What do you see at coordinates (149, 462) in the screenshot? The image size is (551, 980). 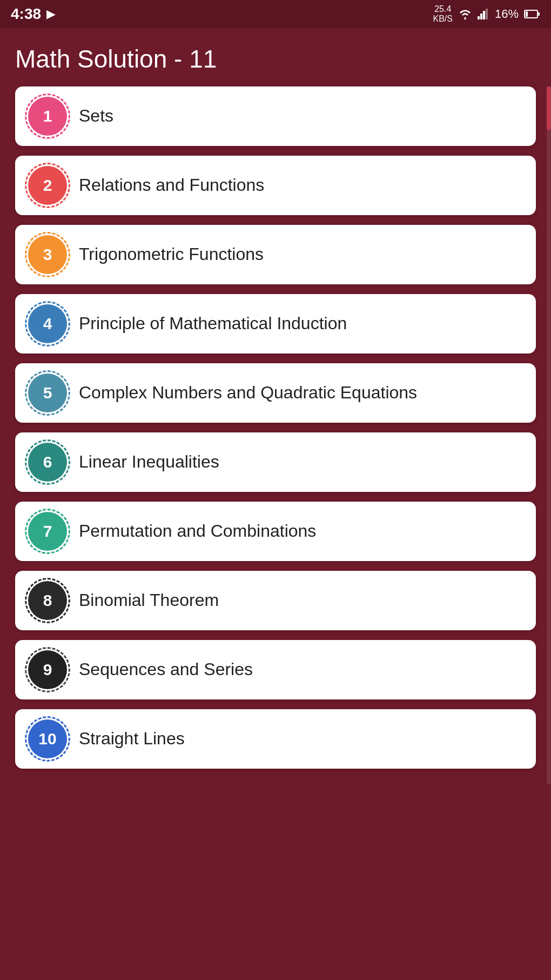 I see `chapter-label-6: Linear Inequalities` at bounding box center [149, 462].